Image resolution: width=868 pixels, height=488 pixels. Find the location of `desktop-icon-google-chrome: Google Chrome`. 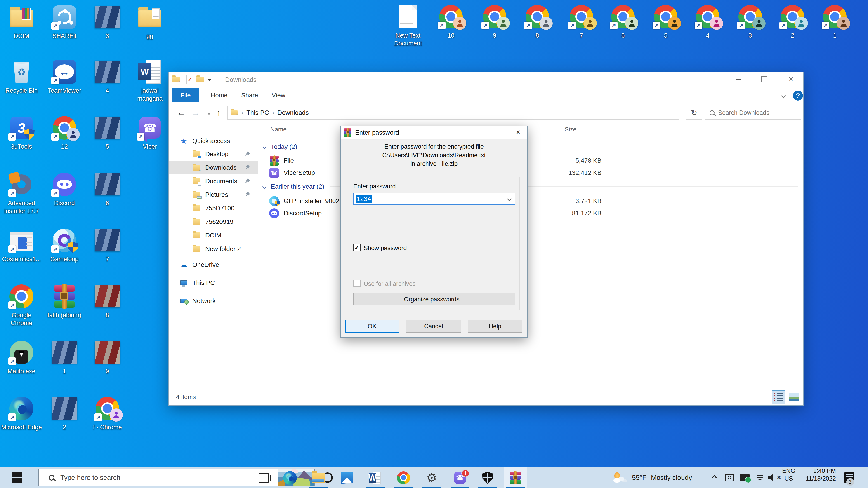

desktop-icon-google-chrome: Google Chrome is located at coordinates (22, 305).